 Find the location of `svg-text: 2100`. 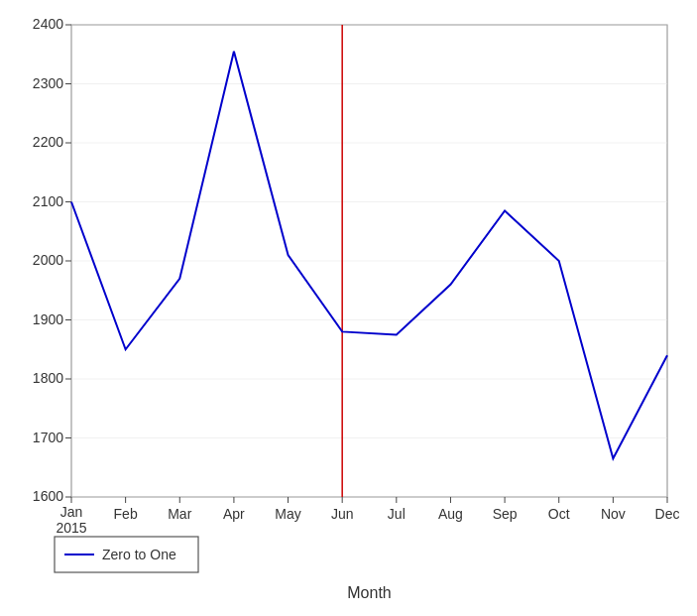

svg-text: 2100 is located at coordinates (48, 201).